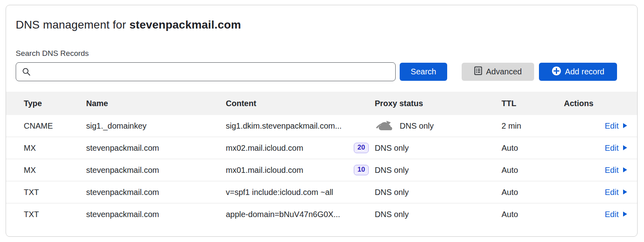 This screenshot has height=242, width=644. I want to click on add-record-button-label: Add record, so click(585, 72).